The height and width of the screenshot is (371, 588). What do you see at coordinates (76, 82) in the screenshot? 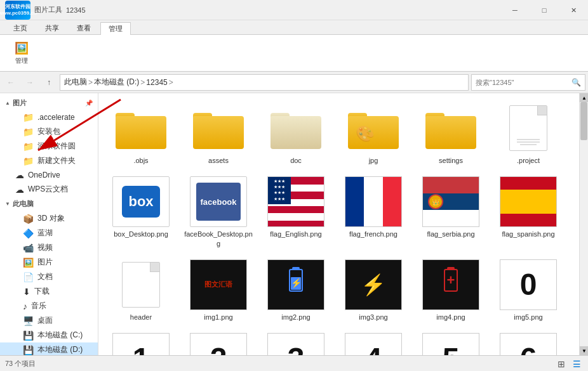
I see `path-pc: 此电脑` at bounding box center [76, 82].